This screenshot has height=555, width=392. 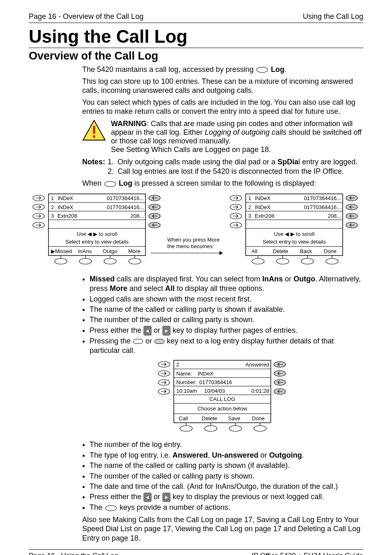 What do you see at coordinates (196, 56) in the screenshot?
I see `section-title: Overview of the Call Log` at bounding box center [196, 56].